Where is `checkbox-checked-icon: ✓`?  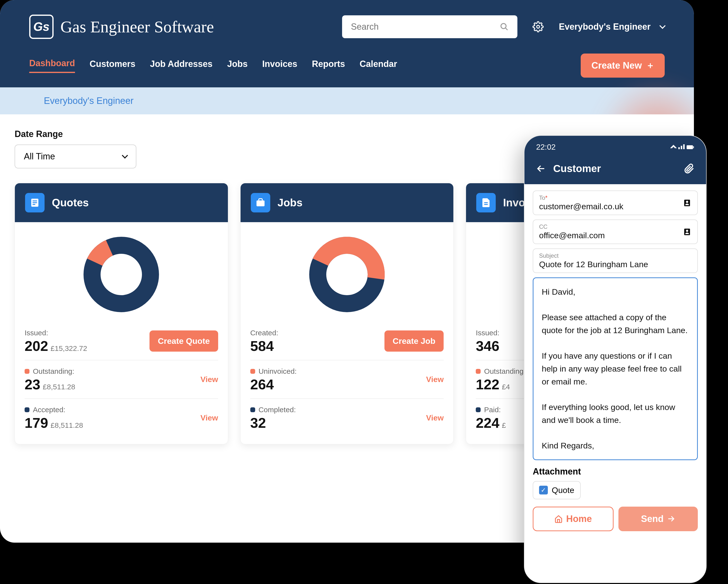 checkbox-checked-icon: ✓ is located at coordinates (543, 490).